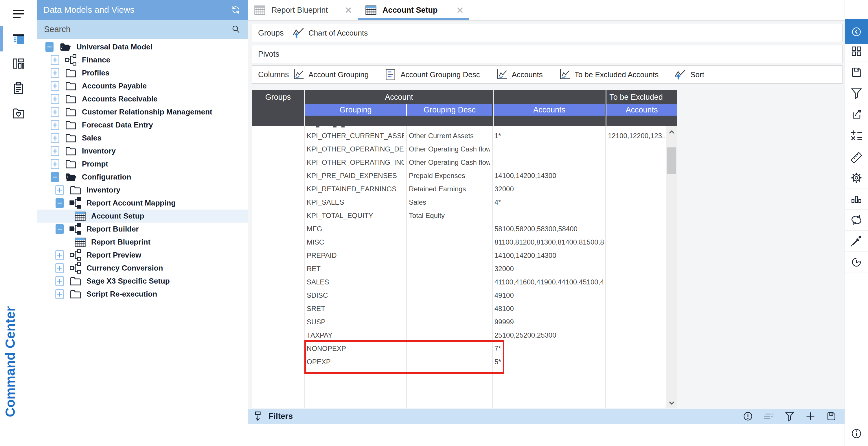  Describe the element at coordinates (459, 309) in the screenshot. I see `grid-row: SRET48100` at that location.